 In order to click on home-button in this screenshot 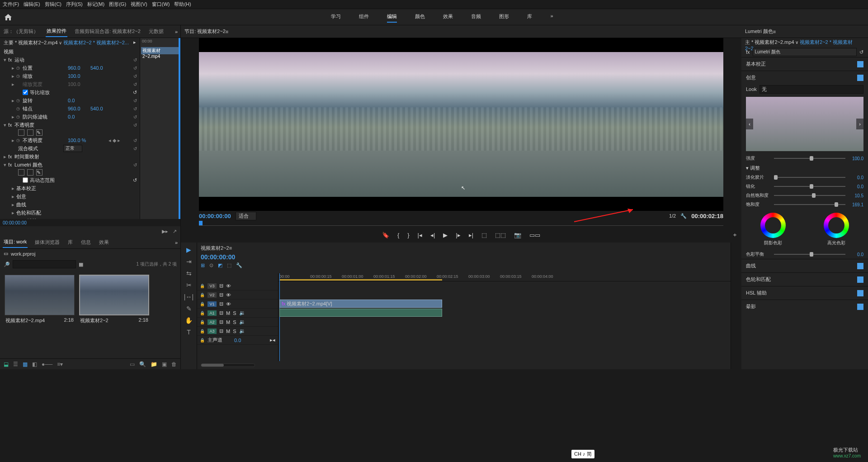, I will do `click(8, 17)`.